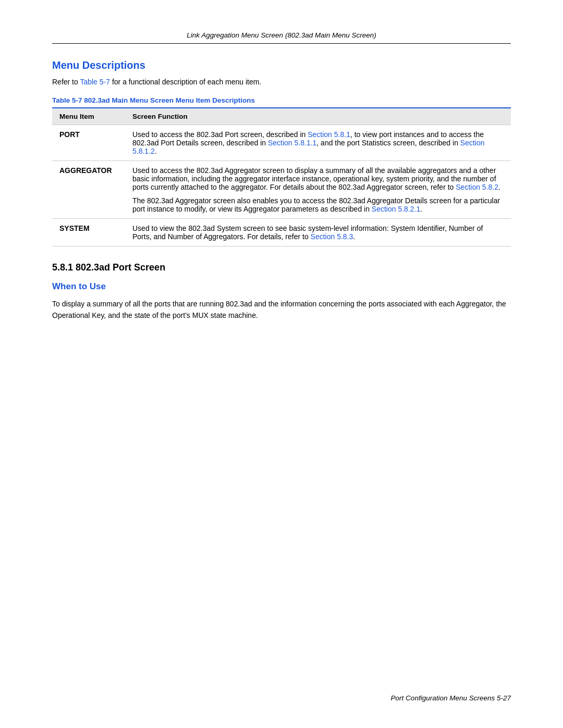 The height and width of the screenshot is (728, 563). Describe the element at coordinates (282, 38) in the screenshot. I see `page-header: Link Aggregation Menu Screen (802.3ad Ma…` at that location.